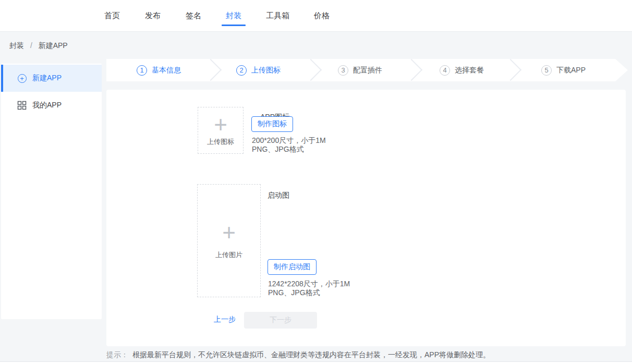 The width and height of the screenshot is (632, 364). Describe the element at coordinates (234, 25) in the screenshot. I see `active-tab-underline` at that location.